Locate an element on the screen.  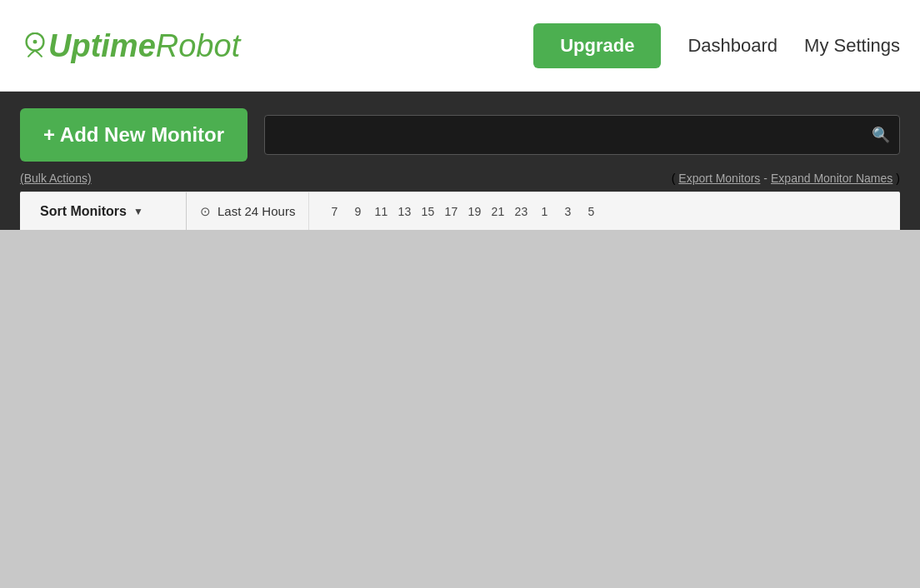
add-monitor-button: + Add New Monitor is located at coordinates (133, 135).